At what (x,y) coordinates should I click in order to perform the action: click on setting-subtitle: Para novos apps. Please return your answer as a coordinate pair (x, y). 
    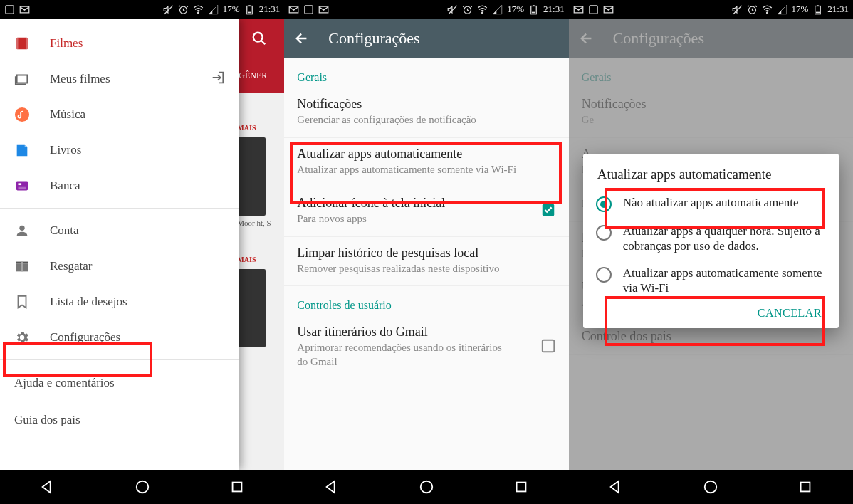
    Looking at the image, I should click on (426, 219).